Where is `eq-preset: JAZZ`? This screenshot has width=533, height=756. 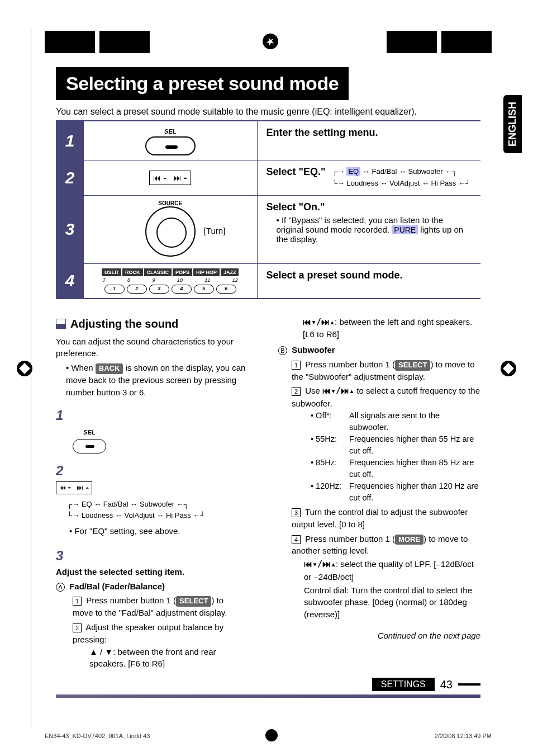 eq-preset: JAZZ is located at coordinates (230, 272).